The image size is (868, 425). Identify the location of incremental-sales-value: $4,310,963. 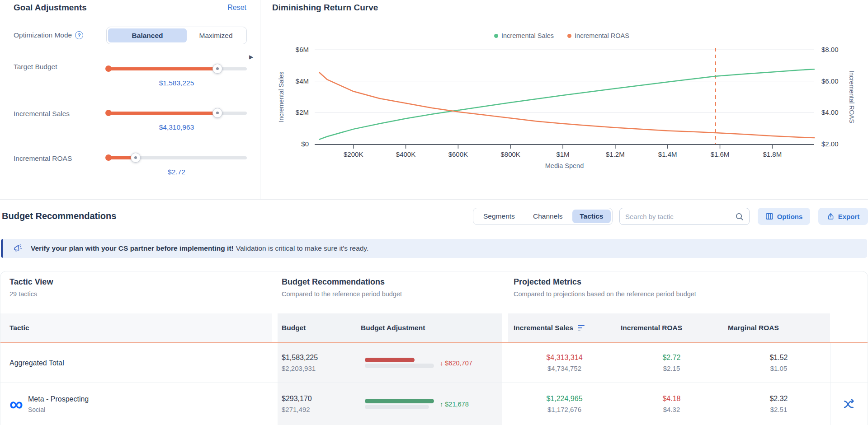
(176, 127).